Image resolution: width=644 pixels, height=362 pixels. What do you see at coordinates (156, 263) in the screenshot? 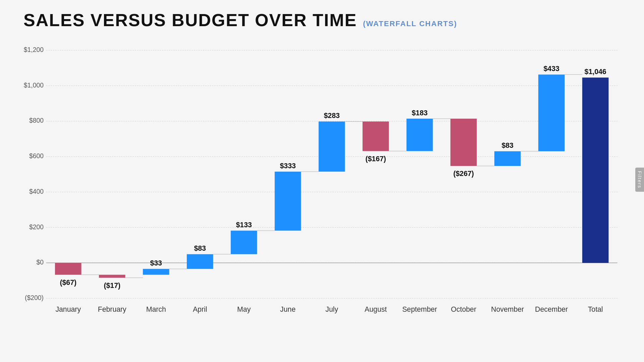
I see `bar-label-march: $33` at bounding box center [156, 263].